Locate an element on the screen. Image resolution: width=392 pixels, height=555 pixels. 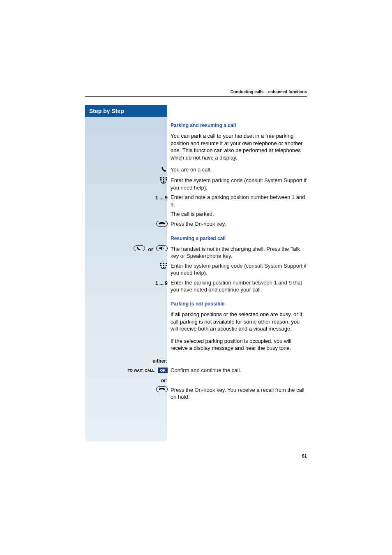
step-parking-code-2: Enter the system parking code (consult S… is located at coordinates (239, 270).